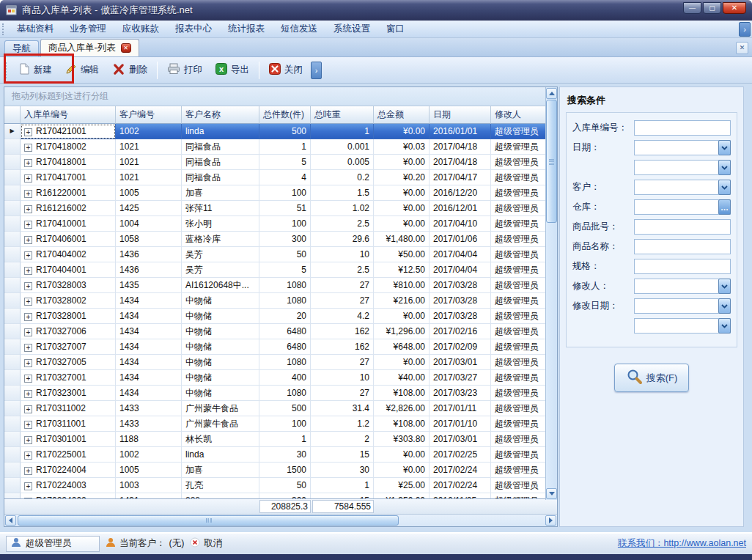 The width and height of the screenshot is (752, 560). Describe the element at coordinates (68, 362) in the screenshot. I see `grid-cell: +R170327005` at that location.